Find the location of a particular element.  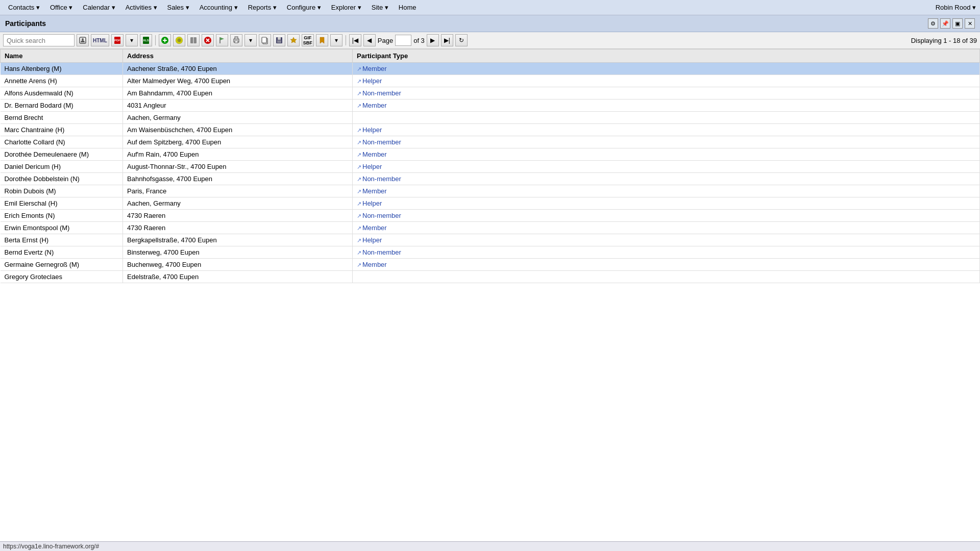

cell-address: Auf'm Rain, 4700 Eupen is located at coordinates (238, 155).